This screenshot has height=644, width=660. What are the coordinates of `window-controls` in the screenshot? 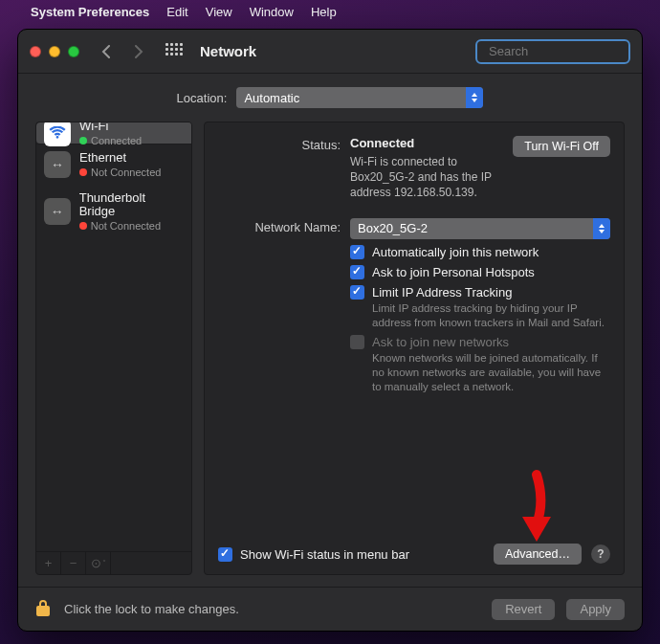 It's located at (55, 52).